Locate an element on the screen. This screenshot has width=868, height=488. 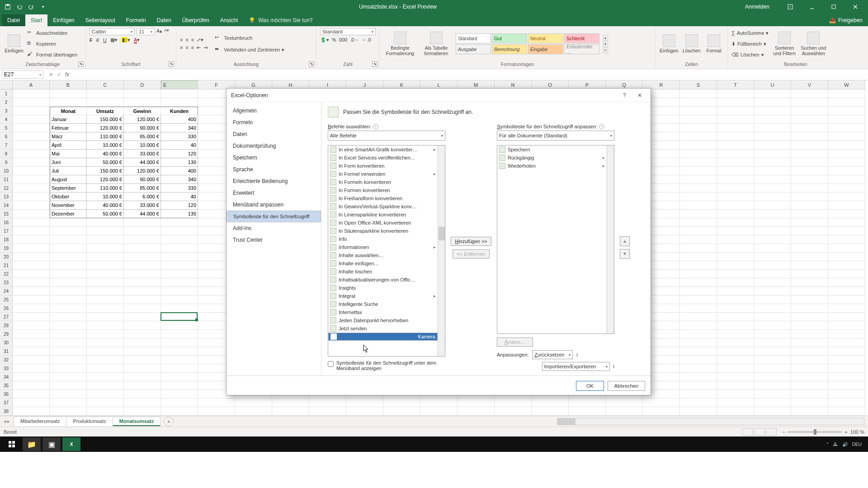
insert-cells-button: Einfügen is located at coordinates (669, 44).